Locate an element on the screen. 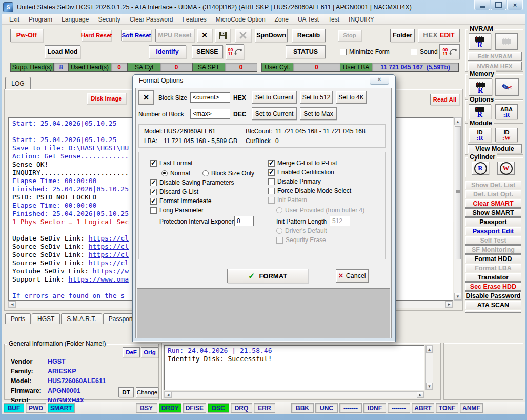  pw-off-button: Pw-Off is located at coordinates (27, 35).